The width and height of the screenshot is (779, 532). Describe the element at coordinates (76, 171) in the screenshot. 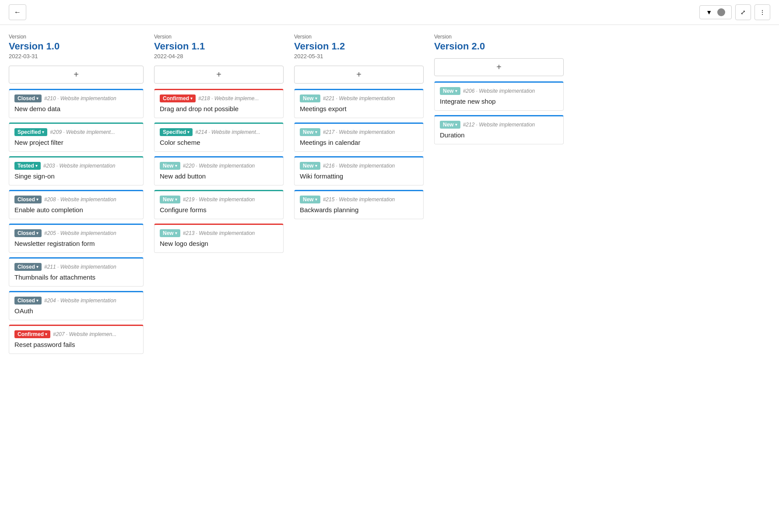

I see `card: Tested ▾ #203 · Website implementation S…` at that location.